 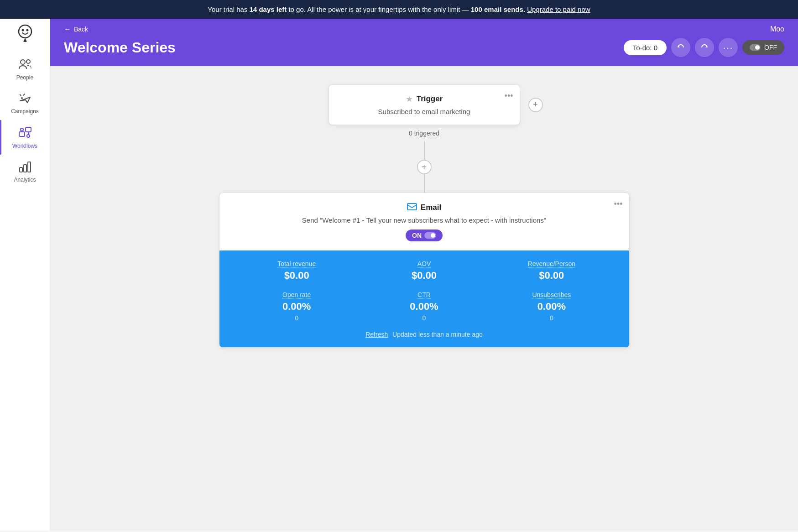 I want to click on email-envelope-icon, so click(x=412, y=207).